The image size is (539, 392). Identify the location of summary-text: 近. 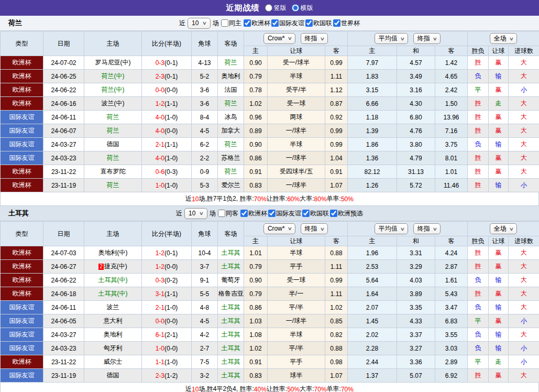
(189, 199).